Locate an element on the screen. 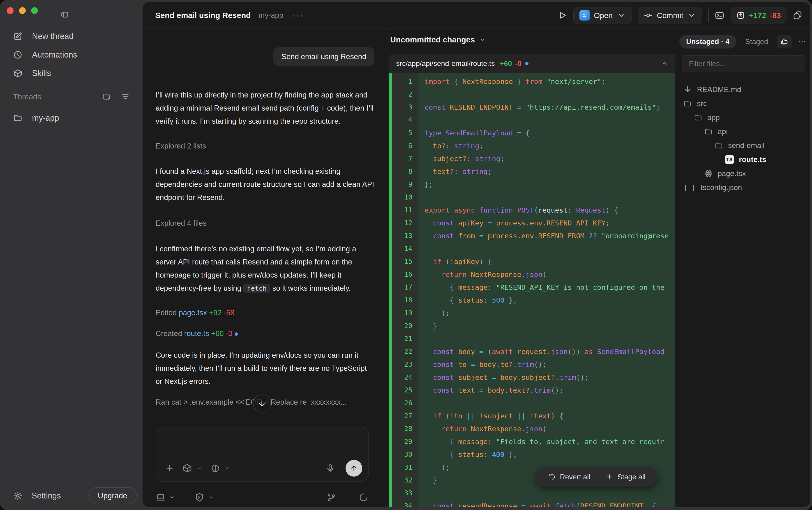 The image size is (812, 510). permissions-shield-icon is located at coordinates (200, 497).